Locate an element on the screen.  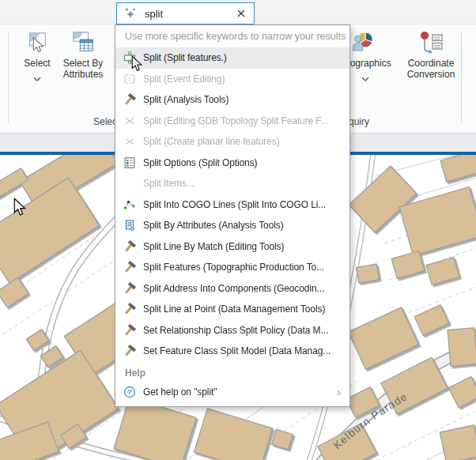
result-split-gdb-topology: Split (Editing GDB Topology Split Featur… is located at coordinates (232, 122).